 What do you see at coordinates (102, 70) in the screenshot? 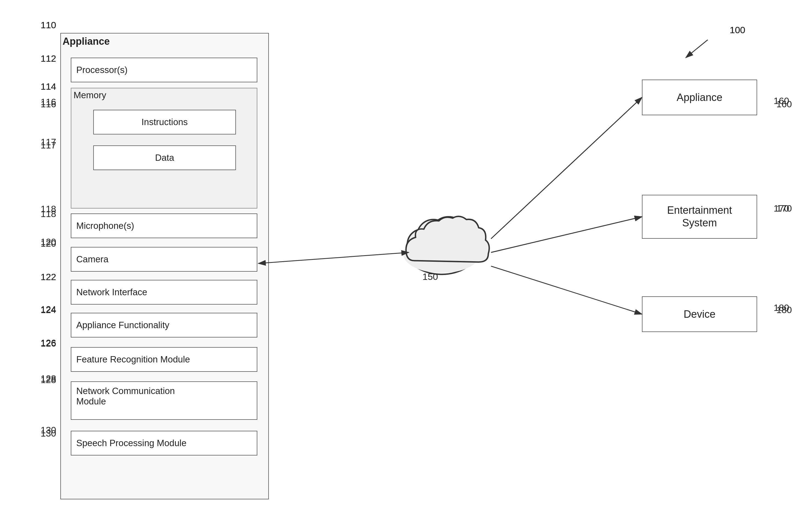
I see `processors-label: Processor(s)` at bounding box center [102, 70].